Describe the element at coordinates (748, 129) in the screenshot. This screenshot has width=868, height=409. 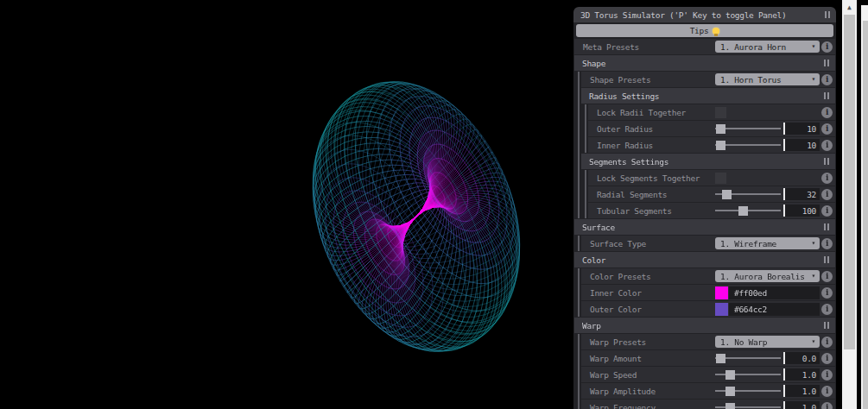
I see `outer-radius-slider-track` at that location.